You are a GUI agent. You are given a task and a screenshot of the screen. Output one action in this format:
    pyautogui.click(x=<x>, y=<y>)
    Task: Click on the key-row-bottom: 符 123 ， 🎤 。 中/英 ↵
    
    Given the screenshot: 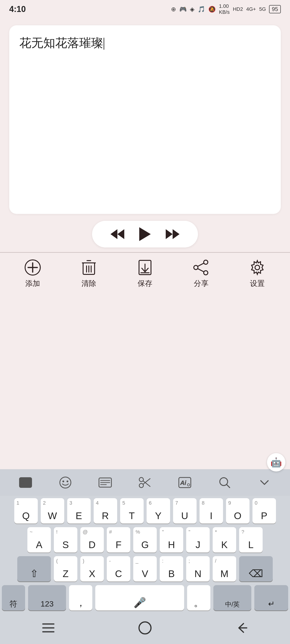 What is the action you would take?
    pyautogui.click(x=145, y=598)
    